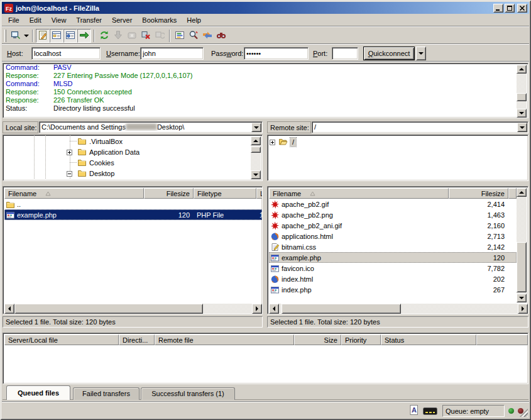  I want to click on maximize-button, so click(510, 8).